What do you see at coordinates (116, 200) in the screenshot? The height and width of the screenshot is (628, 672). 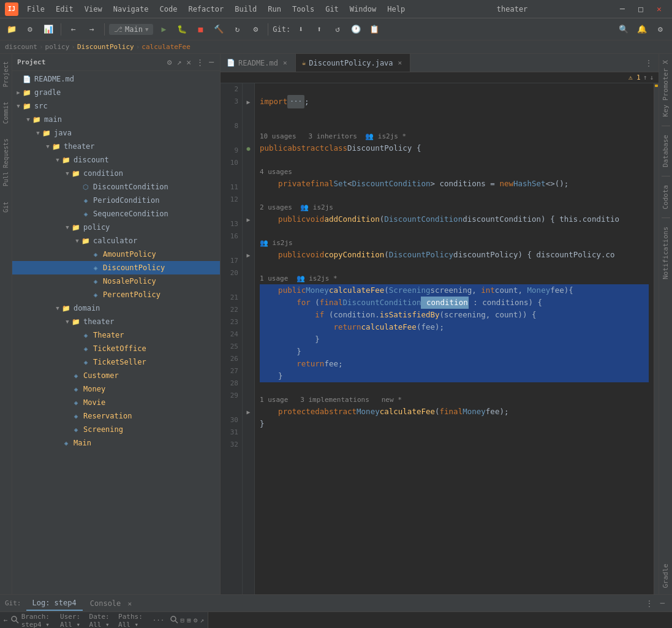 I see `tree-item-periodcondition: ◈ PeriodCondition` at bounding box center [116, 200].